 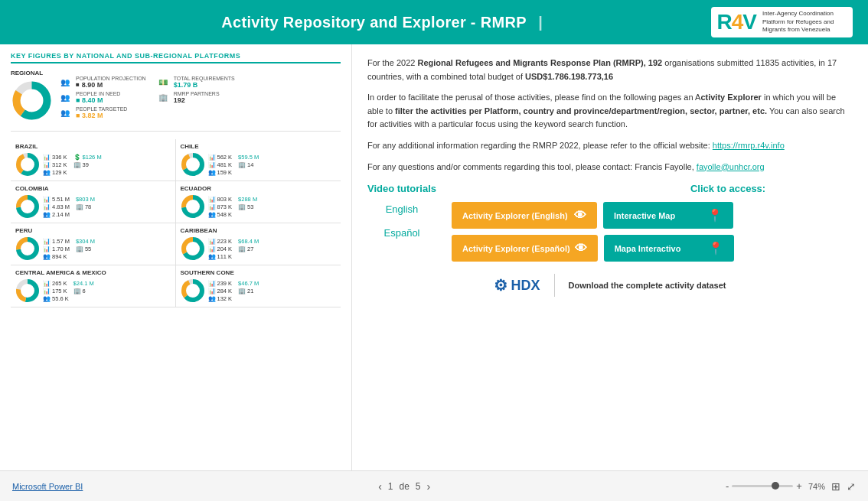 What do you see at coordinates (644, 216) in the screenshot?
I see `interactive-map-label: Interactive Map` at bounding box center [644, 216].